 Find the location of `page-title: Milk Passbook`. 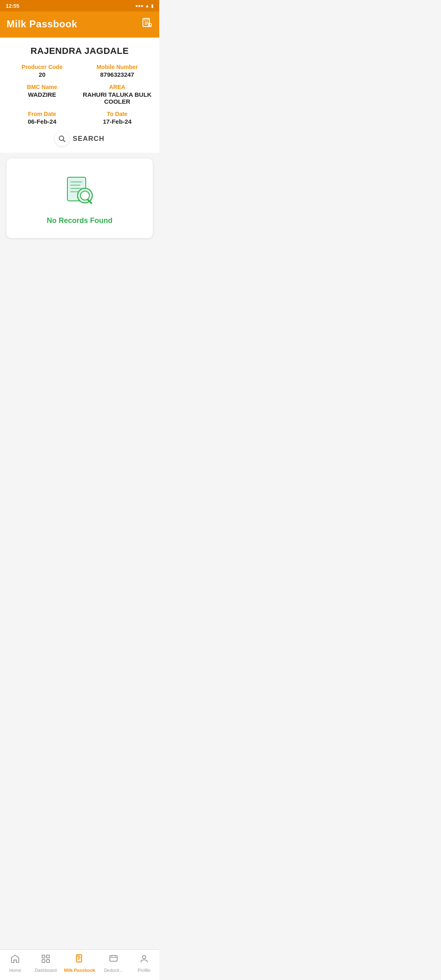

page-title: Milk Passbook is located at coordinates (42, 24).